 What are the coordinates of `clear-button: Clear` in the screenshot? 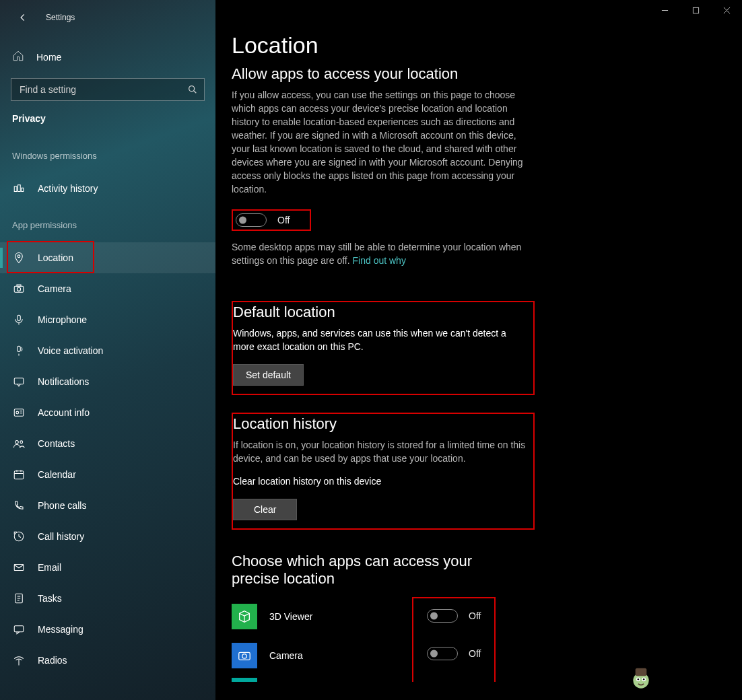 It's located at (265, 510).